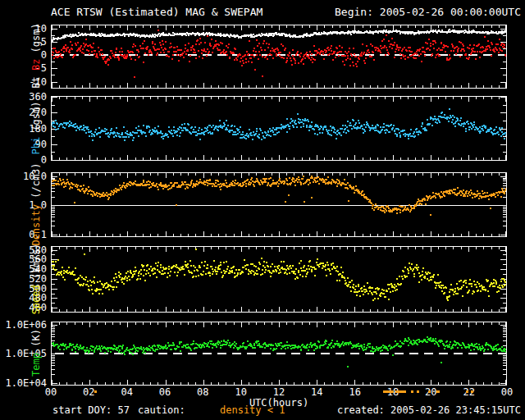 The height and width of the screenshot is (420, 525). What do you see at coordinates (36, 264) in the screenshot?
I see `y-axis-title-part: (km/s)` at bounding box center [36, 264].